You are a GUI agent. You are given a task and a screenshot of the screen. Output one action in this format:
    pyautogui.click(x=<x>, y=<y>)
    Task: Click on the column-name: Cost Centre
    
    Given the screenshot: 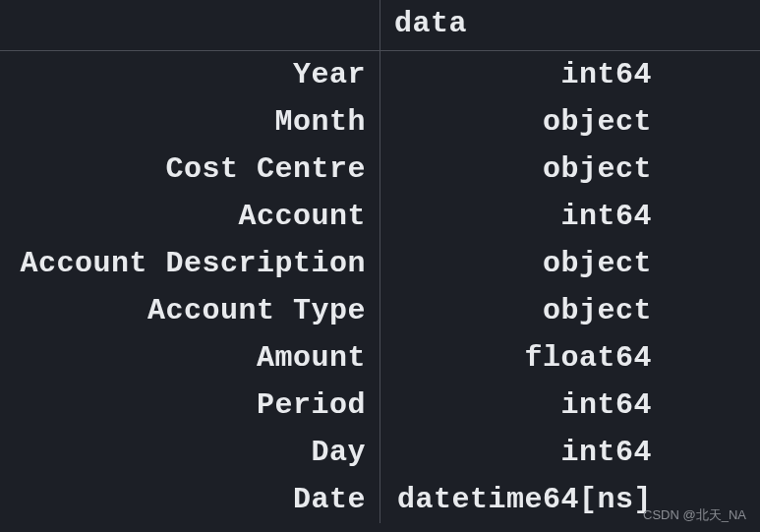 What is the action you would take?
    pyautogui.click(x=191, y=169)
    